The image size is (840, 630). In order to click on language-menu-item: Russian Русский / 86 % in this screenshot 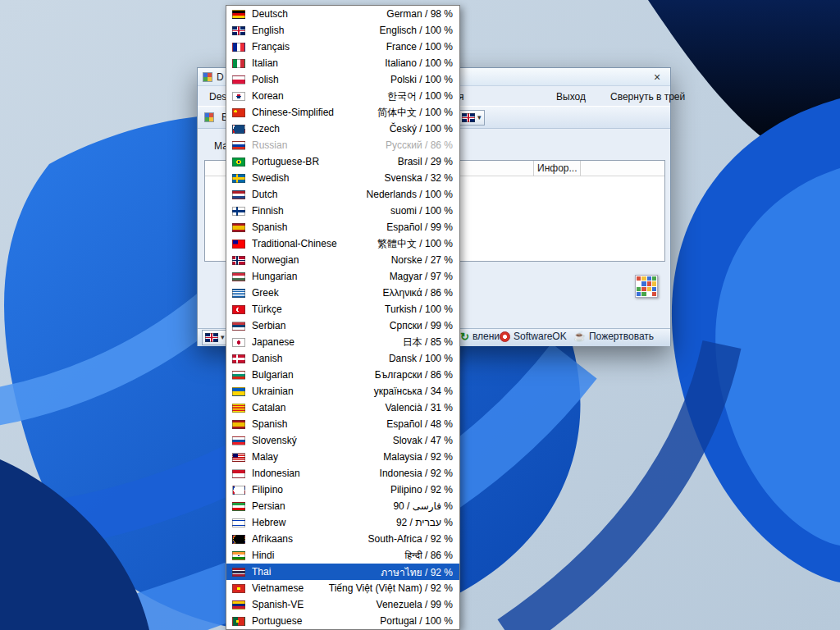, I will do `click(343, 145)`.